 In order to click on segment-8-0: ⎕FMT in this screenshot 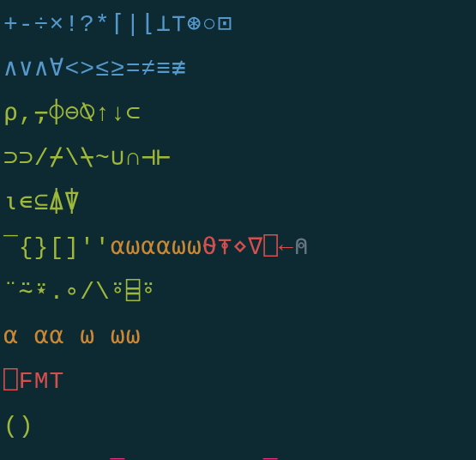, I will do `click(34, 381)`.